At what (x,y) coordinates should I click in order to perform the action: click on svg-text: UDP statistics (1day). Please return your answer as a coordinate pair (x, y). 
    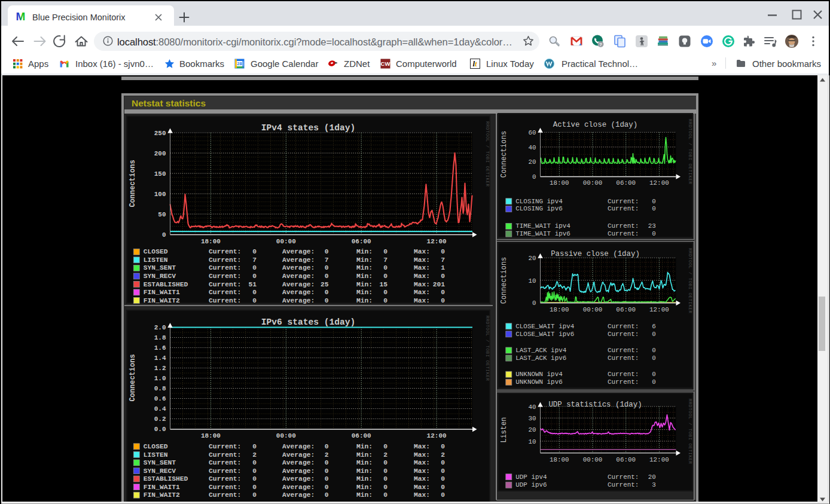
    Looking at the image, I should click on (595, 405).